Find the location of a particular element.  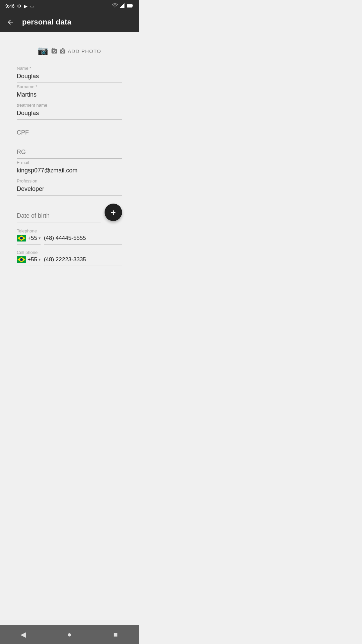

settings-icon: ⚙ is located at coordinates (19, 6).